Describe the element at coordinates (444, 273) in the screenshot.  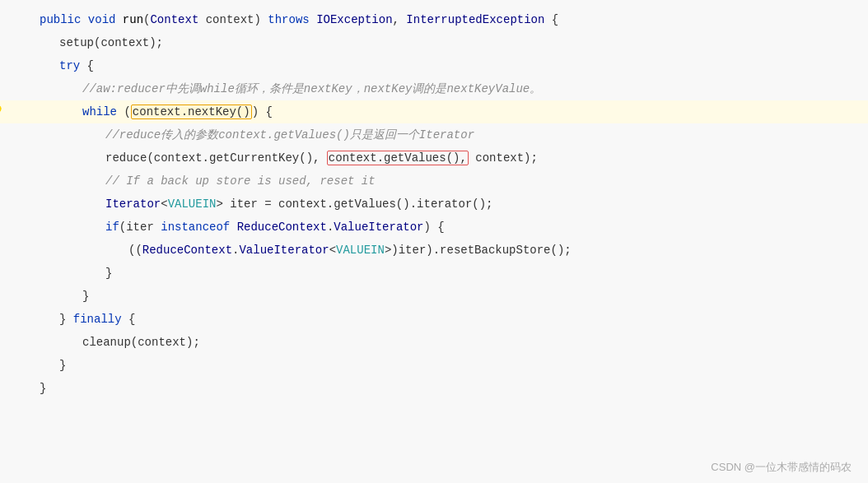
I see `code-content-12: }` at that location.